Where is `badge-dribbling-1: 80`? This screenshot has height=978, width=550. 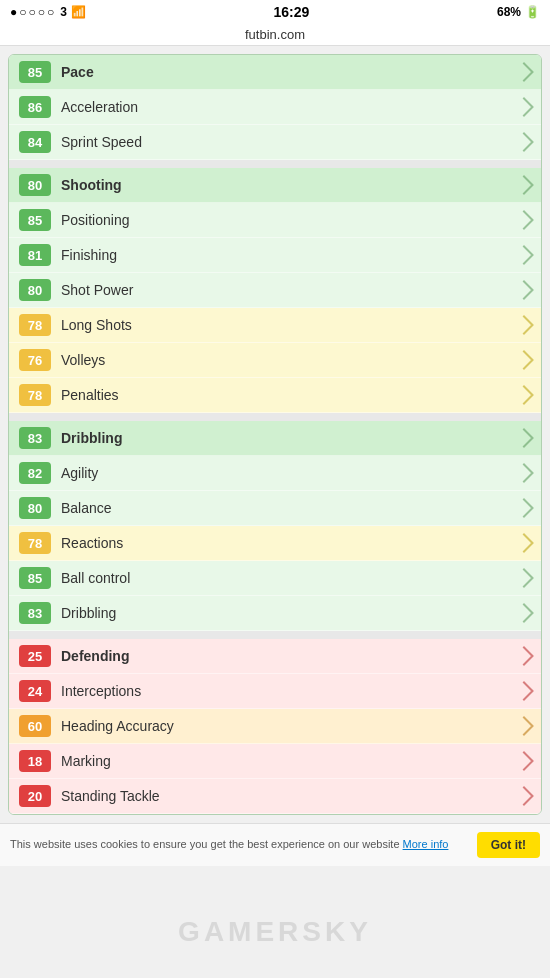
badge-dribbling-1: 80 is located at coordinates (35, 508).